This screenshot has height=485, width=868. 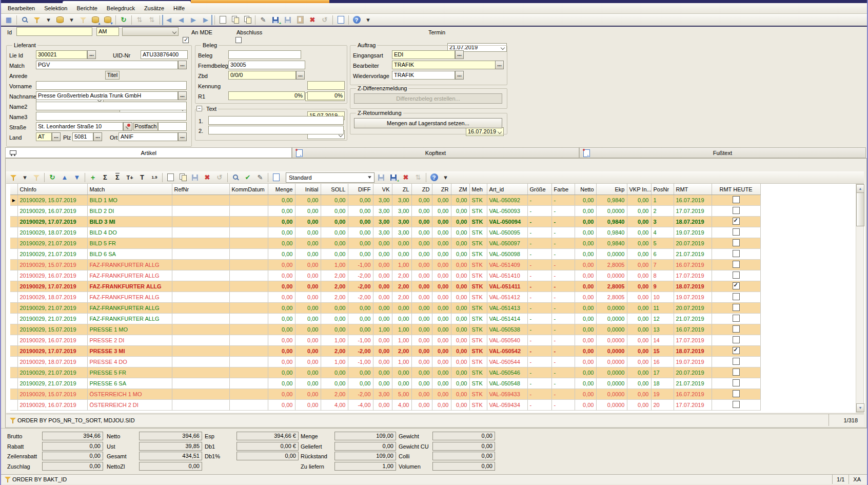 What do you see at coordinates (288, 20) in the screenshot?
I see `save-icon` at bounding box center [288, 20].